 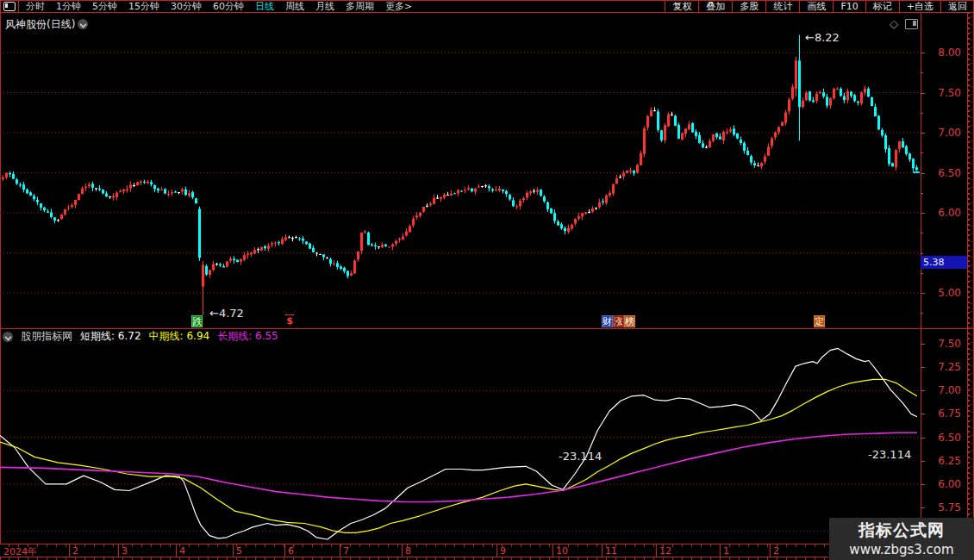 I want to click on toolbar-button-返回: 返回, so click(x=957, y=7).